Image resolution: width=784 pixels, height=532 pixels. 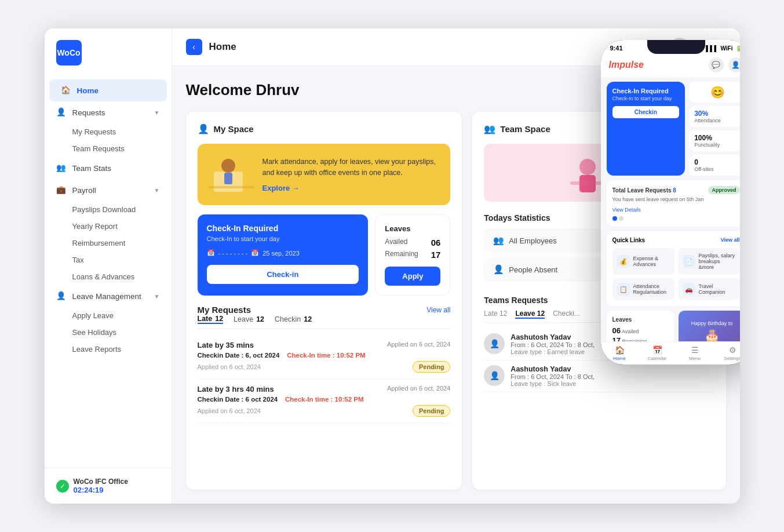 I want to click on sidebar-item-loans: Loans & Advances, so click(x=108, y=277).